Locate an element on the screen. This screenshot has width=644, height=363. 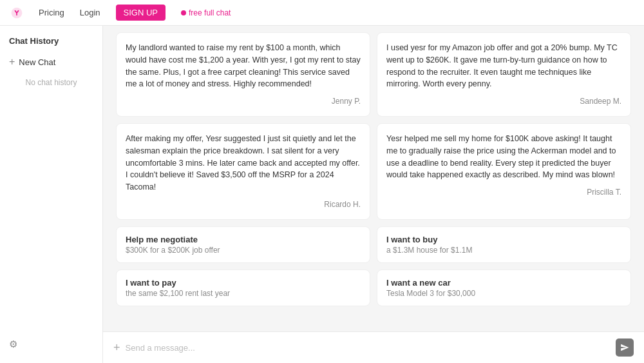
input-bar: + is located at coordinates (374, 347).